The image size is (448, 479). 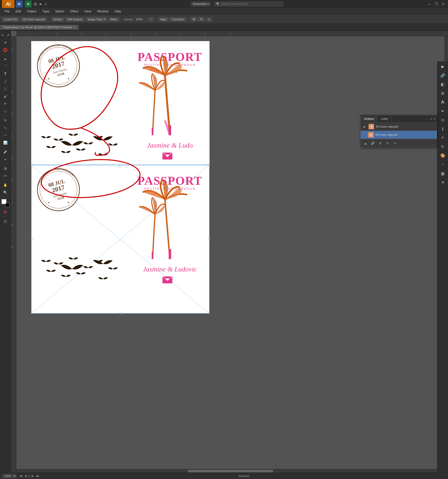 What do you see at coordinates (46, 4) in the screenshot?
I see `cursor-icon: ⊹` at bounding box center [46, 4].